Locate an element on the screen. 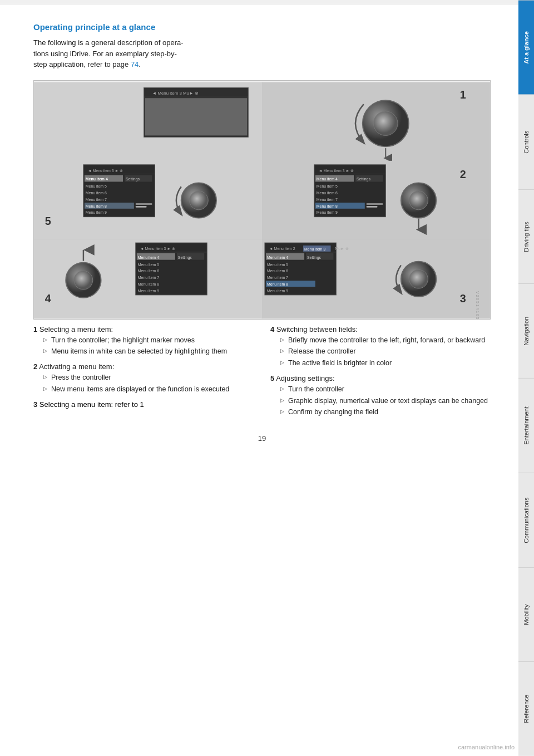 The width and height of the screenshot is (534, 756). page-link: 74 is located at coordinates (135, 65).